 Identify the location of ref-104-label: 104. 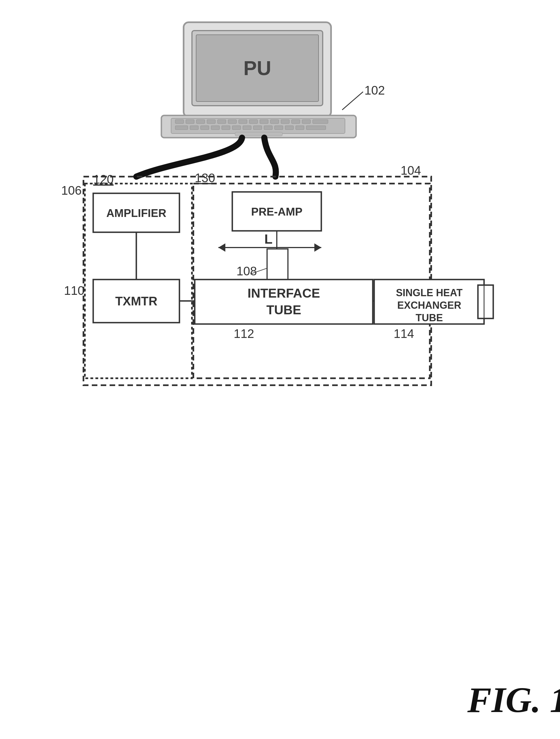
(411, 170).